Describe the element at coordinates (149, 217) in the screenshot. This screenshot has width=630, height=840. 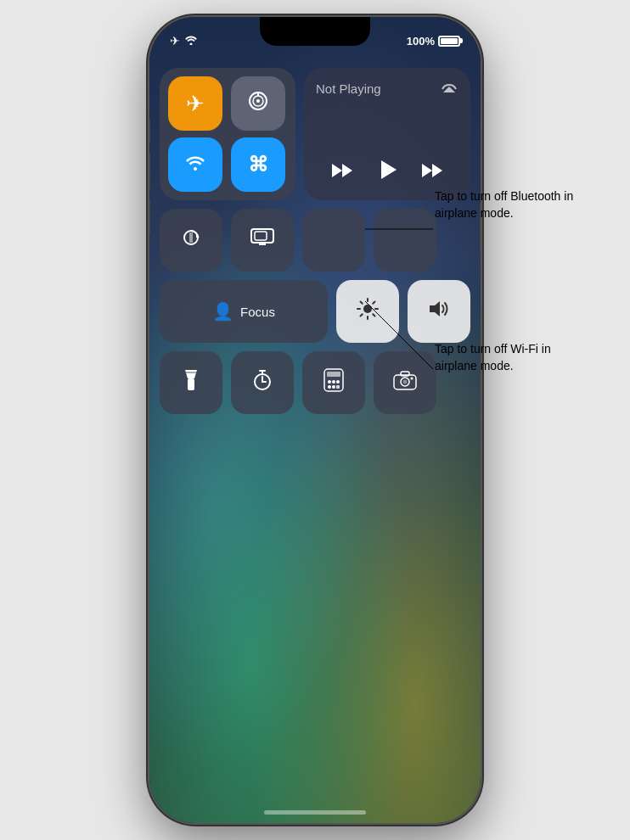
I see `volume-down-button` at that location.